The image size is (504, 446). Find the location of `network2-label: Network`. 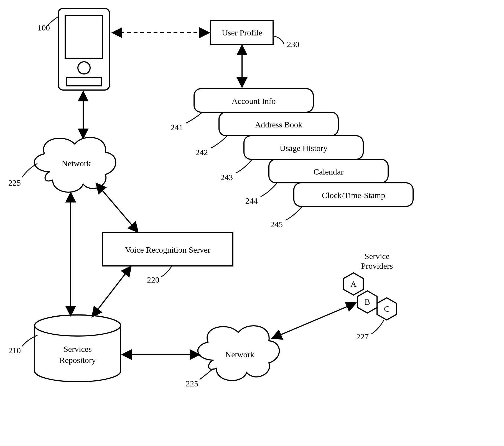

network2-label: Network is located at coordinates (240, 355).